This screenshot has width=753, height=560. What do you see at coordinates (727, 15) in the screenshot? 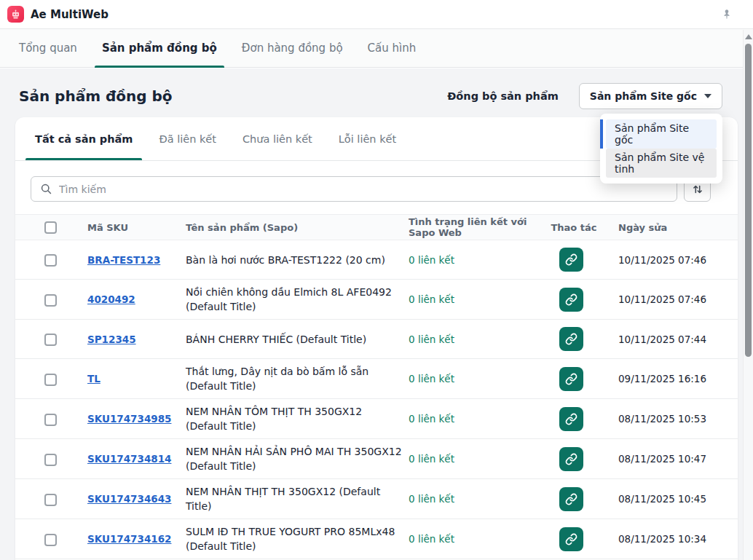
I see `pin-button` at bounding box center [727, 15].